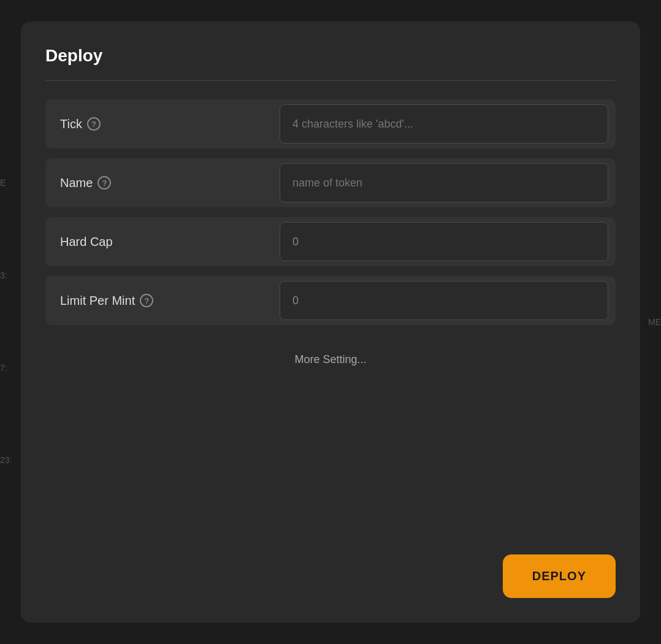 This screenshot has width=661, height=644. Describe the element at coordinates (71, 124) in the screenshot. I see `tick-label: Tick` at that location.